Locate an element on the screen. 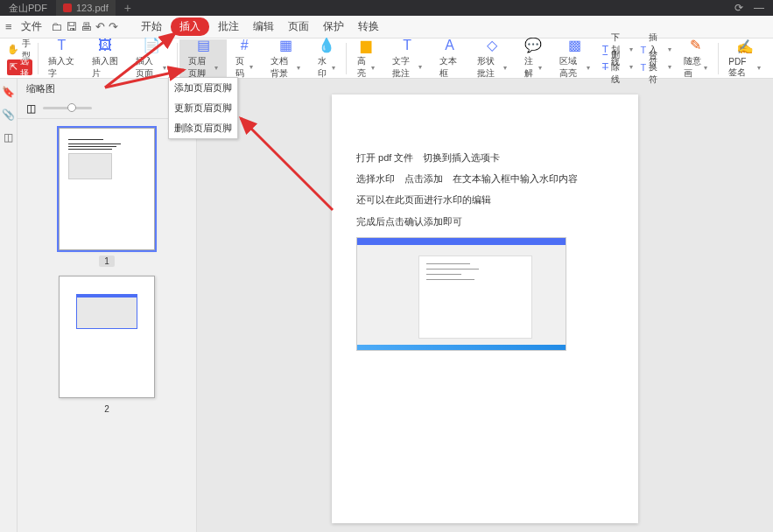 This screenshot has width=773, height=532. header-footer-dropdown: 添加页眉页脚 更新页眉页脚 删除页眉页脚 is located at coordinates (203, 108).